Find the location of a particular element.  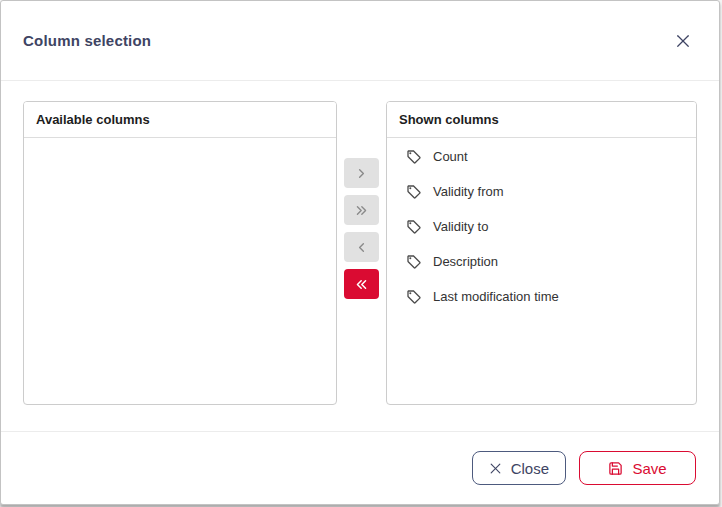

double-chevron-left-icon is located at coordinates (362, 284).